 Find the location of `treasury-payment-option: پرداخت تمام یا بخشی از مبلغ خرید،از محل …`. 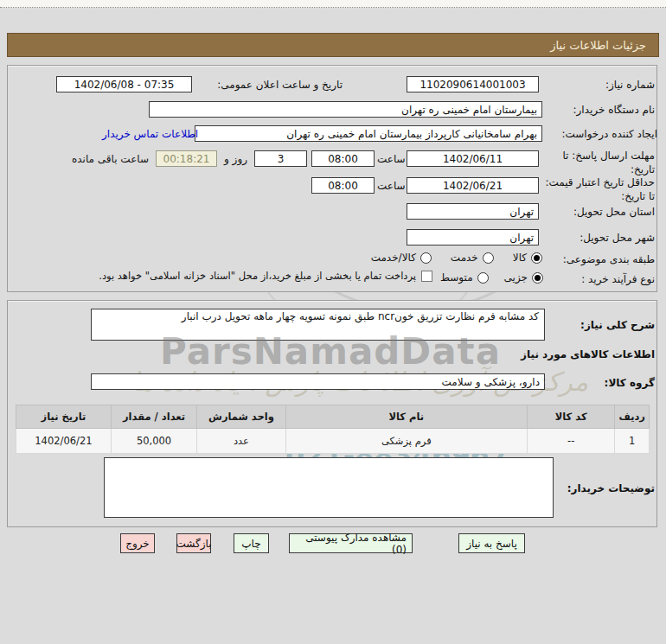

treasury-payment-option: پرداخت تمام یا بخشی از مبلغ خرید،از محل … is located at coordinates (226, 276).